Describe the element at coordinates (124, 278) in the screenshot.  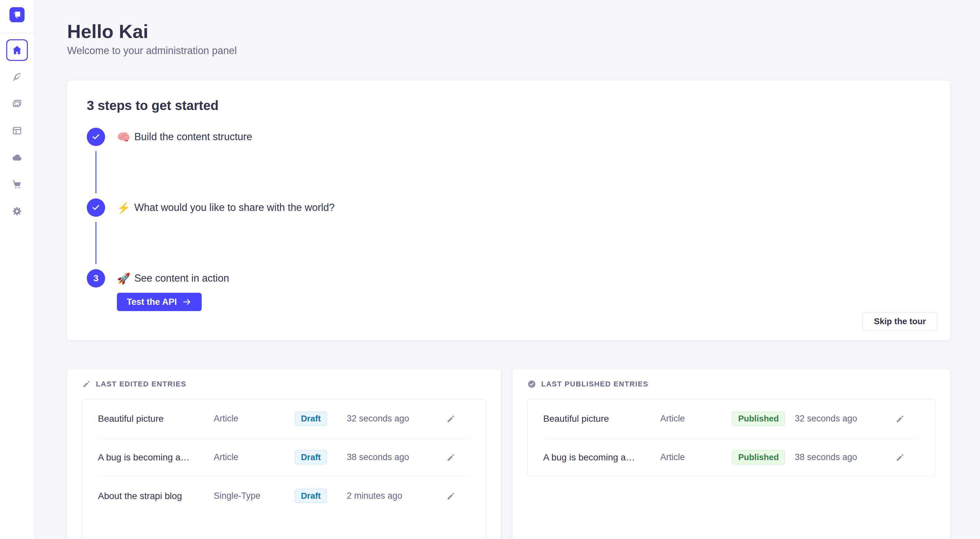
I see `rocket-emoji-icon: 🚀` at that location.